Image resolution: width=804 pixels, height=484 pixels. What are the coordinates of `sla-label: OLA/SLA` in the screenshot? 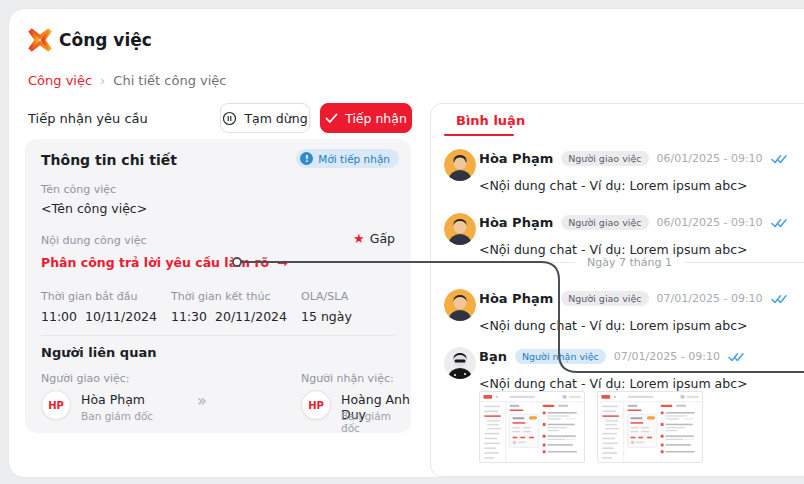 It's located at (324, 296).